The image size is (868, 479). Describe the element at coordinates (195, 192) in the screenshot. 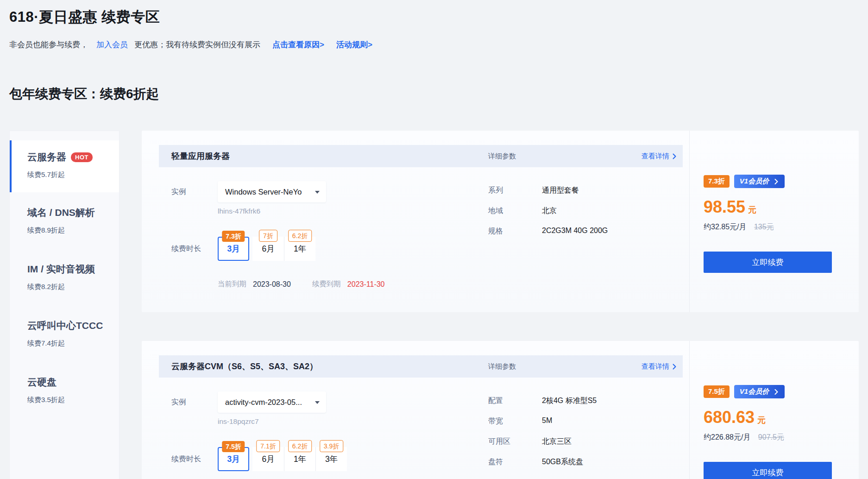

I see `instance-label: 实例` at that location.